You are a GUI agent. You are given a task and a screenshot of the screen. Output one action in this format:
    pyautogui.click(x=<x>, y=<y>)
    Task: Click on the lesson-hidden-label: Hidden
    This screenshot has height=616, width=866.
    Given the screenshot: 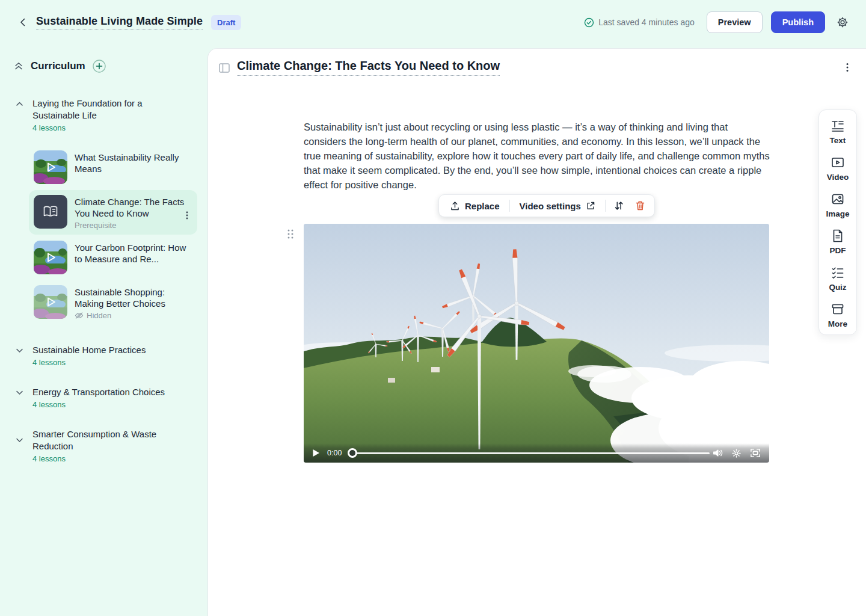 What is the action you would take?
    pyautogui.click(x=134, y=315)
    